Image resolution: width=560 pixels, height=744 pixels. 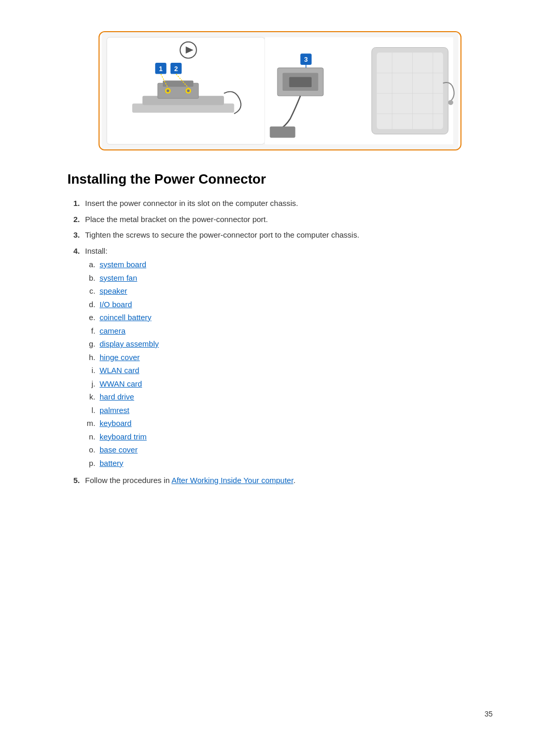 I want to click on step-2-text: Place the metal bracket on the power-con…, so click(x=289, y=220).